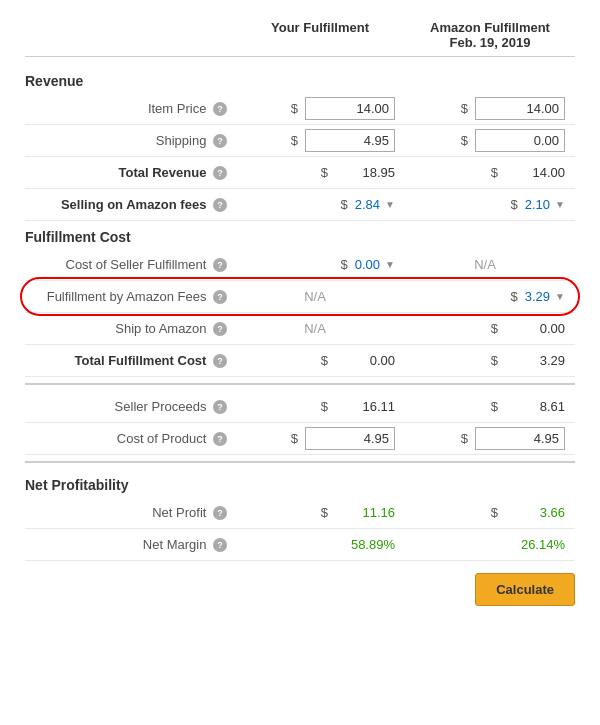 This screenshot has width=600, height=725. I want to click on cost-product-amazon-col: $, so click(490, 438).